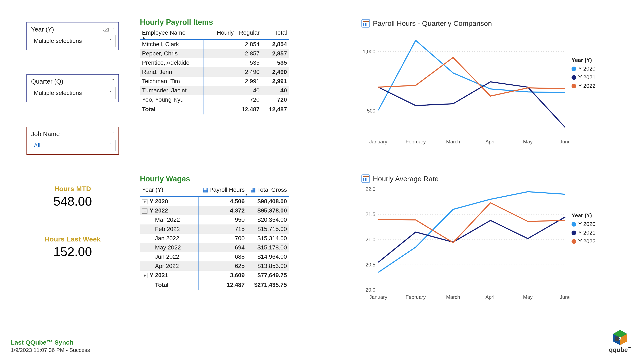 The width and height of the screenshot is (644, 362). Describe the element at coordinates (370, 290) in the screenshot. I see `svg-text: 20.0` at that location.